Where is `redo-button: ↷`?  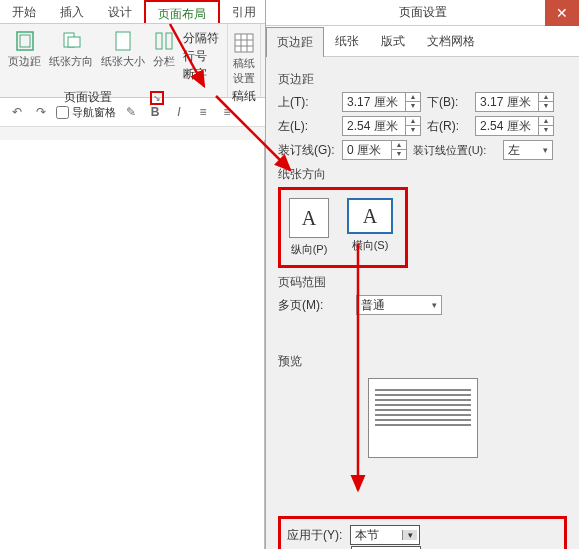
redo-button: ↷ is located at coordinates (41, 112).